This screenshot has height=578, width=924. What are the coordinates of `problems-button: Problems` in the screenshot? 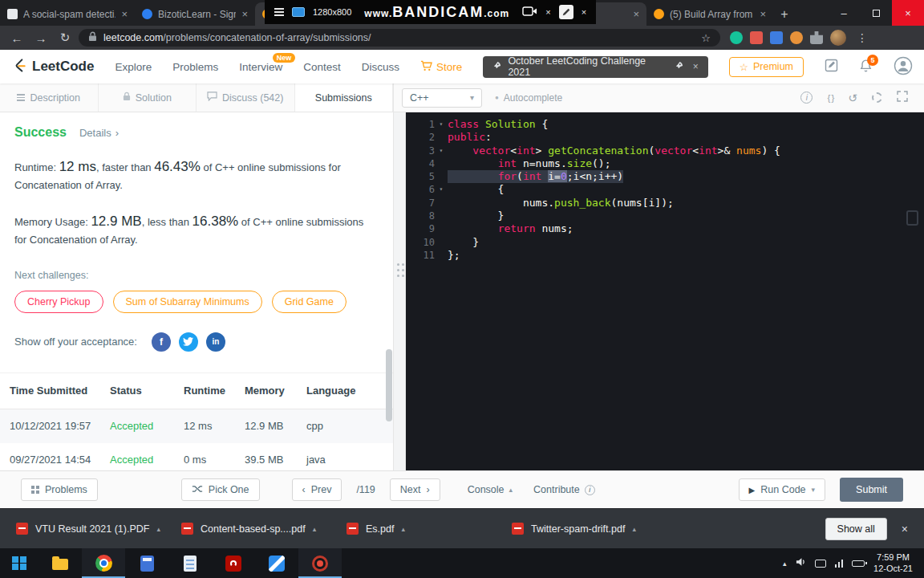 It's located at (59, 490).